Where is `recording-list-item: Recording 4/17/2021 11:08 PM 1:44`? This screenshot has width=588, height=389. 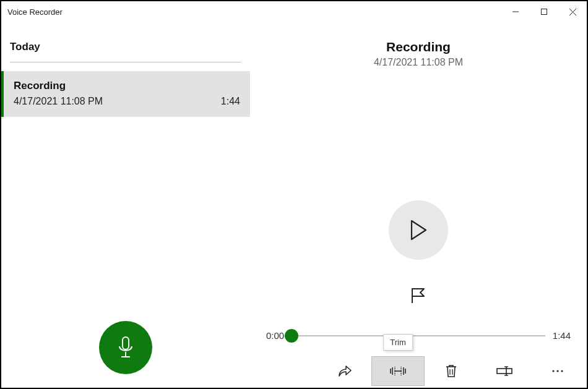
recording-list-item: Recording 4/17/2021 11:08 PM 1:44 is located at coordinates (126, 94).